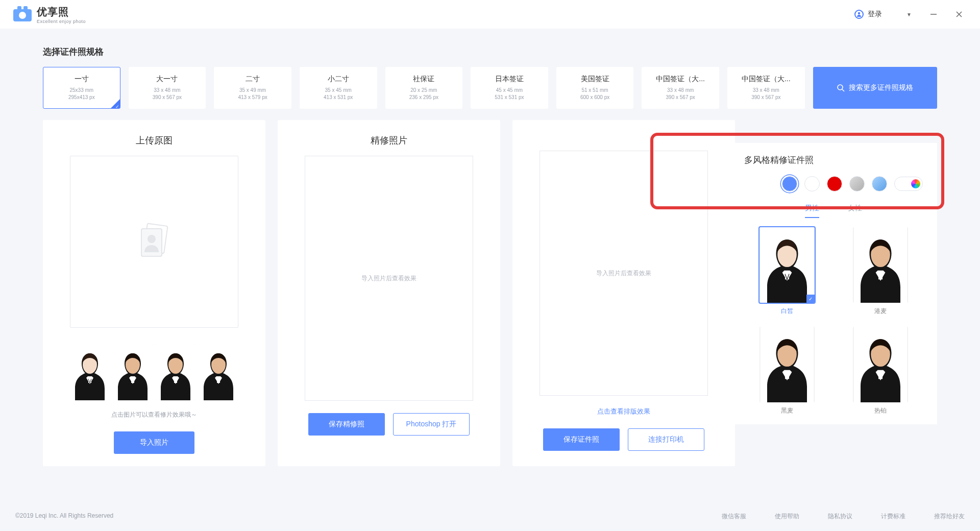 The width and height of the screenshot is (980, 531). Describe the element at coordinates (624, 273) in the screenshot. I see `idphoto-preview: 导入照片后查看效果` at that location.